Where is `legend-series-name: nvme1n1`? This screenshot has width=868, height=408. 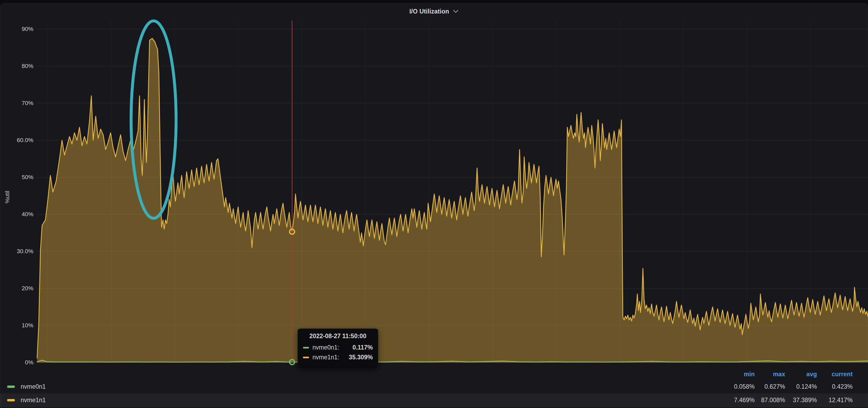
legend-series-name: nvme1n1 is located at coordinates (33, 400).